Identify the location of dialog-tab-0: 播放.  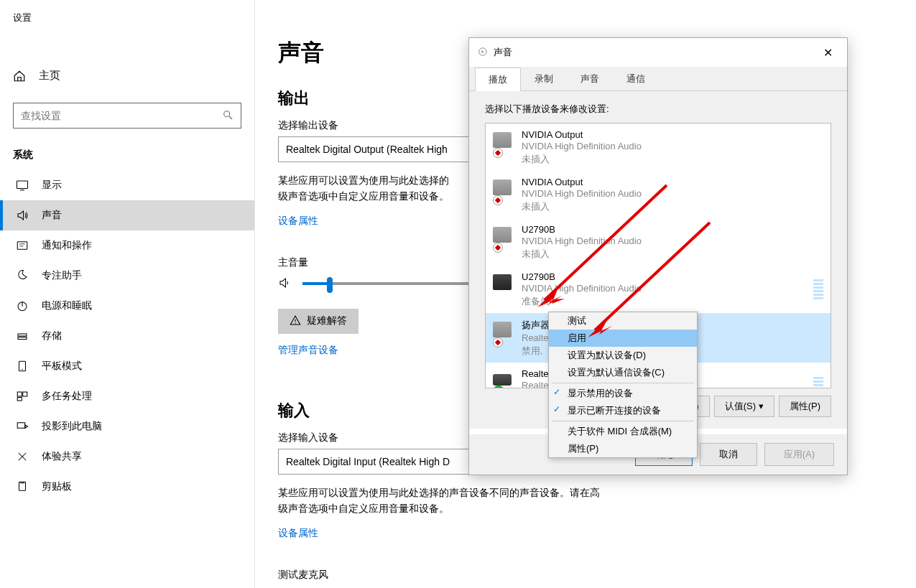
(498, 79).